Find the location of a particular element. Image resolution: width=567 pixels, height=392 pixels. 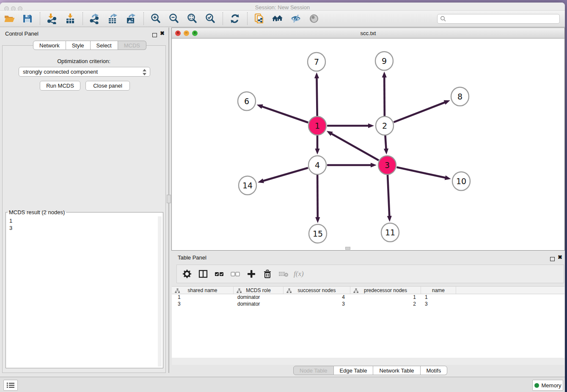

close-panel-button: Close panel is located at coordinates (107, 86).